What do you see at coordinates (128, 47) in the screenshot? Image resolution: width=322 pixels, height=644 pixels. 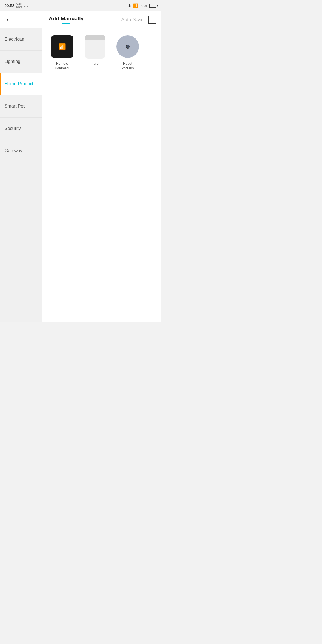 I see `robot-vacuum-icon-wrap` at bounding box center [128, 47].